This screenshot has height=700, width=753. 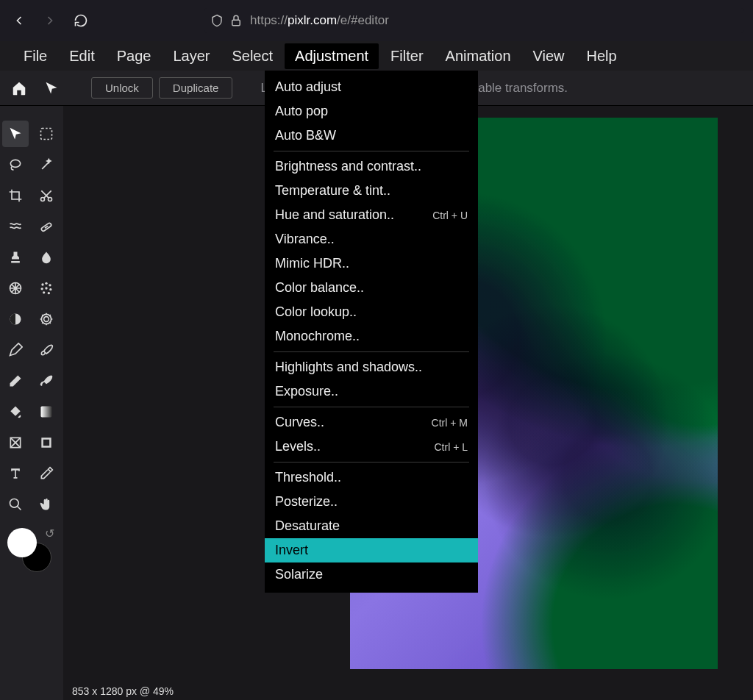 What do you see at coordinates (134, 56) in the screenshot?
I see `menu-page: Page` at bounding box center [134, 56].